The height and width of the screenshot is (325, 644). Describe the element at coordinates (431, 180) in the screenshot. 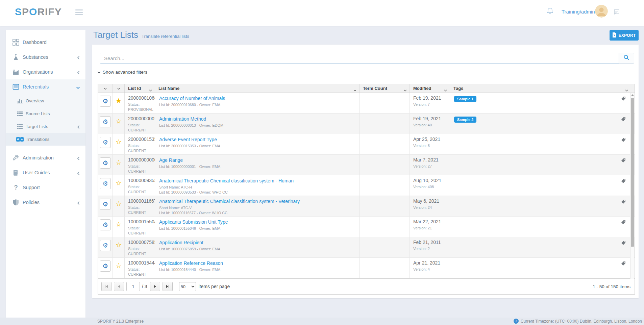

I see `modified-date: Aug 10, 2021` at that location.